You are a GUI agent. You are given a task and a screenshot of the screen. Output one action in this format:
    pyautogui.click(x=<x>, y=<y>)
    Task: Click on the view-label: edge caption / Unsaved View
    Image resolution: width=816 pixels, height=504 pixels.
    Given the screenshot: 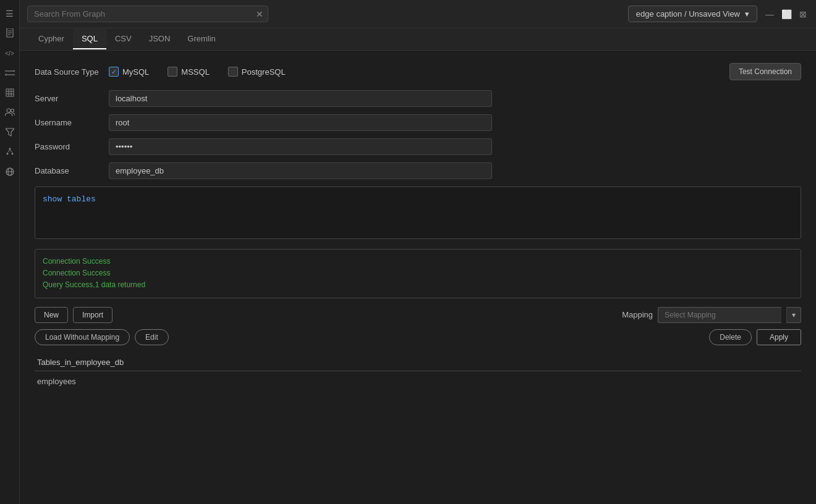 What is the action you would take?
    pyautogui.click(x=688, y=14)
    